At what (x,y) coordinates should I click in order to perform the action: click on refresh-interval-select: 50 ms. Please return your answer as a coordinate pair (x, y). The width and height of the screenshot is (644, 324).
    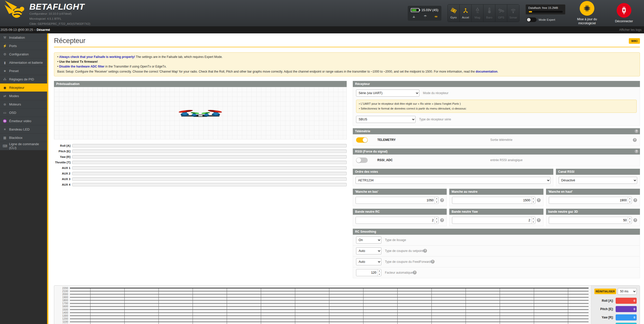
    Looking at the image, I should click on (627, 291).